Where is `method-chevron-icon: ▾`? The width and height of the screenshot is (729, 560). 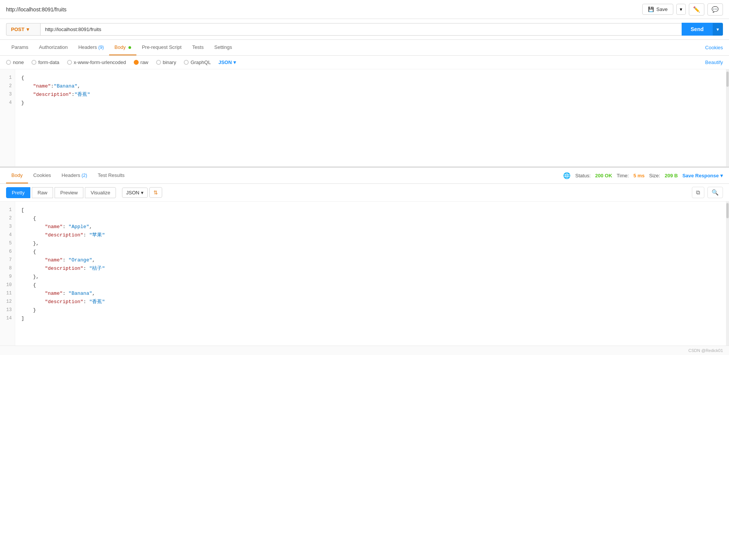
method-chevron-icon: ▾ is located at coordinates (28, 30).